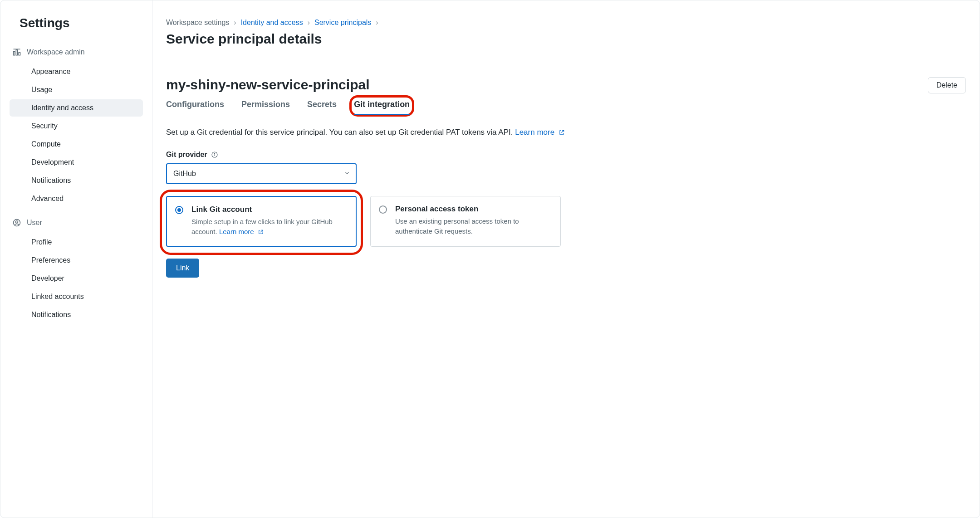 This screenshot has width=980, height=518. Describe the element at coordinates (76, 162) in the screenshot. I see `sidebar-item-development: Development` at that location.